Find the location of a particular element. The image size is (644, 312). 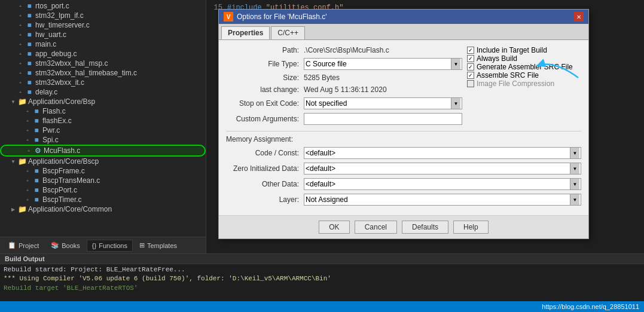

checkbox-asm-src-box: ✓ is located at coordinates (471, 75).